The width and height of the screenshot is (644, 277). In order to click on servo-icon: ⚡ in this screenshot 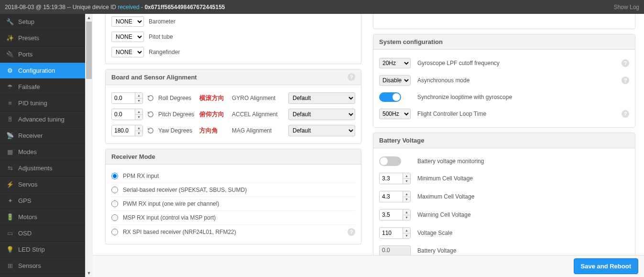, I will do `click(10, 185)`.